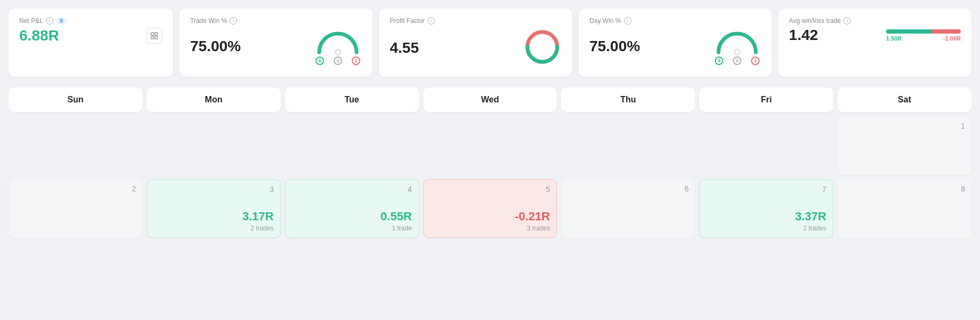 This screenshot has width=980, height=320. What do you see at coordinates (490, 209) in the screenshot?
I see `cal-cell-day-5: 5 -0.21R 3 trades` at bounding box center [490, 209].